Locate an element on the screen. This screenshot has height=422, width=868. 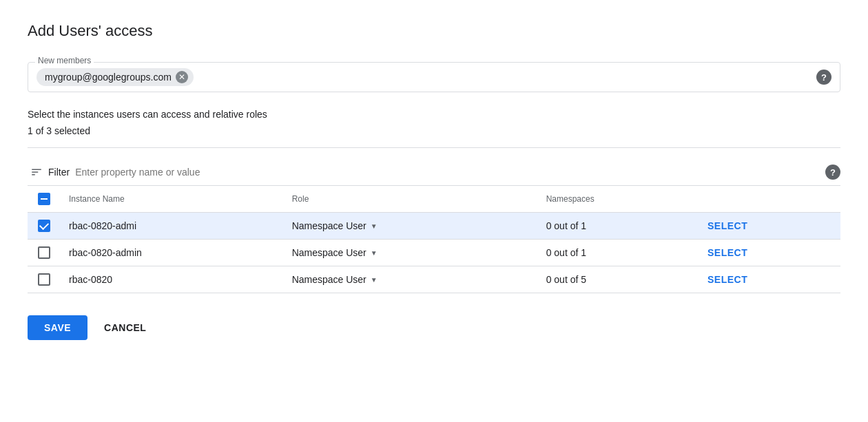
th-checkbox is located at coordinates (44, 200).